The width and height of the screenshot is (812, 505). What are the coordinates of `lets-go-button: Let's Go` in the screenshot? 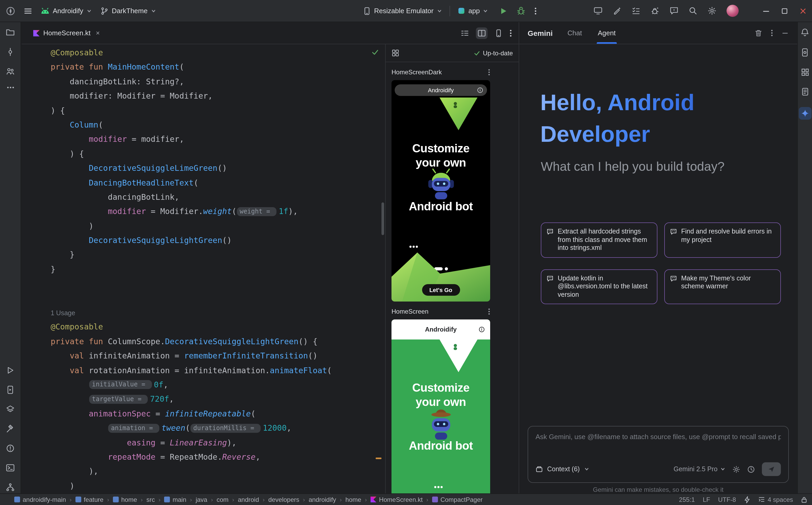 It's located at (441, 290).